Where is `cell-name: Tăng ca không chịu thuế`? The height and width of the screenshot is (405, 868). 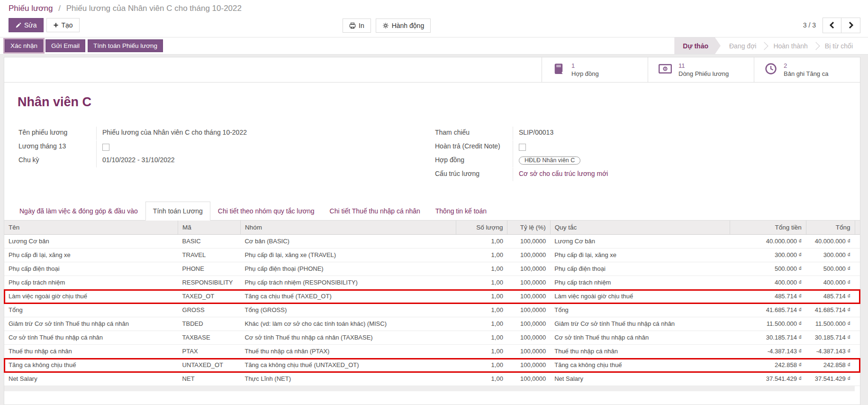 cell-name: Tăng ca không chịu thuế is located at coordinates (91, 365).